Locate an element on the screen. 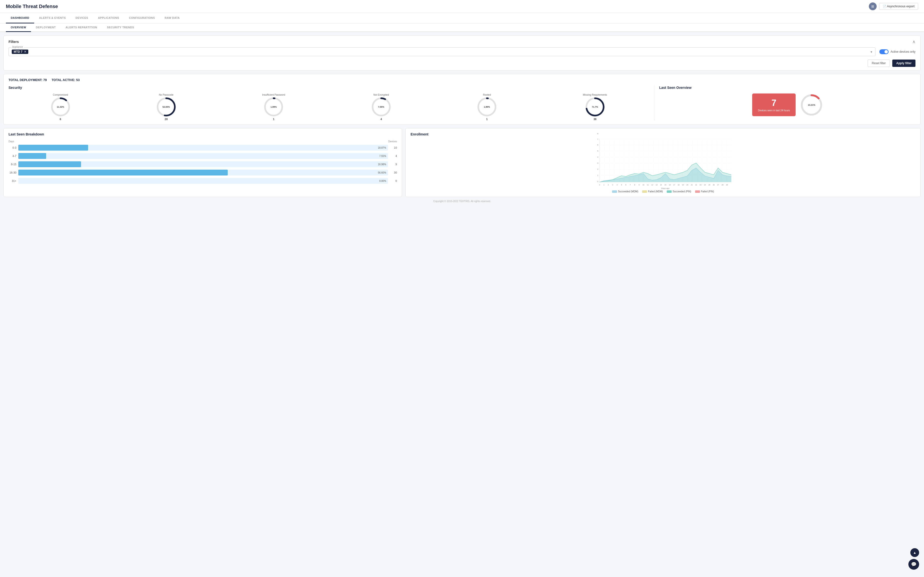 Image resolution: width=924 pixels, height=577 pixels. svg-text: 3 is located at coordinates (613, 185).